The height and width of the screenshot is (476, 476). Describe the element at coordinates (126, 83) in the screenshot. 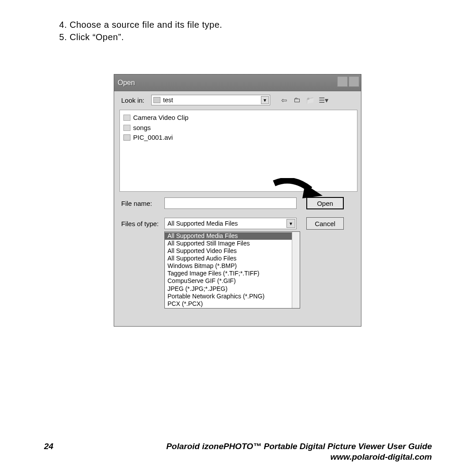

I see `dialog-title: Open` at that location.